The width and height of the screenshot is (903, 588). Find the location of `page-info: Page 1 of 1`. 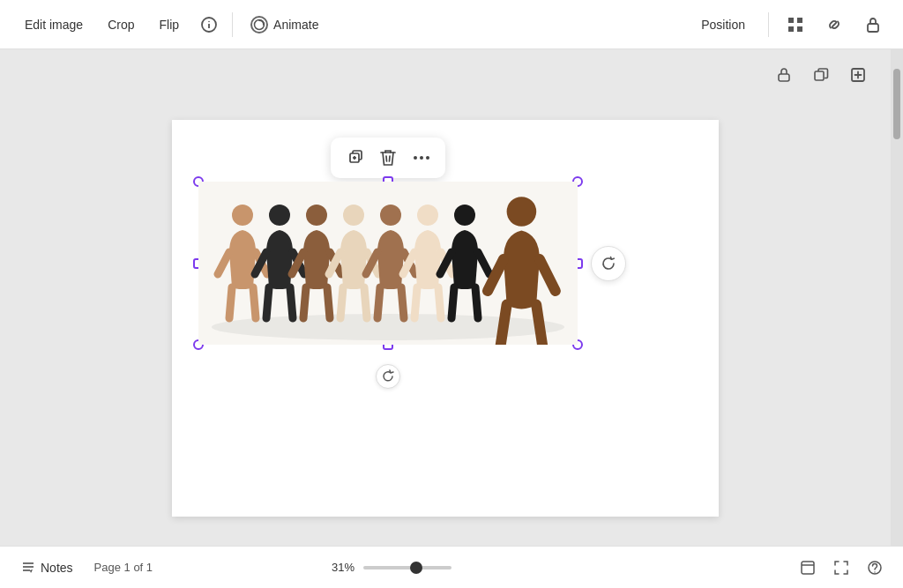

page-info: Page 1 of 1 is located at coordinates (123, 568).